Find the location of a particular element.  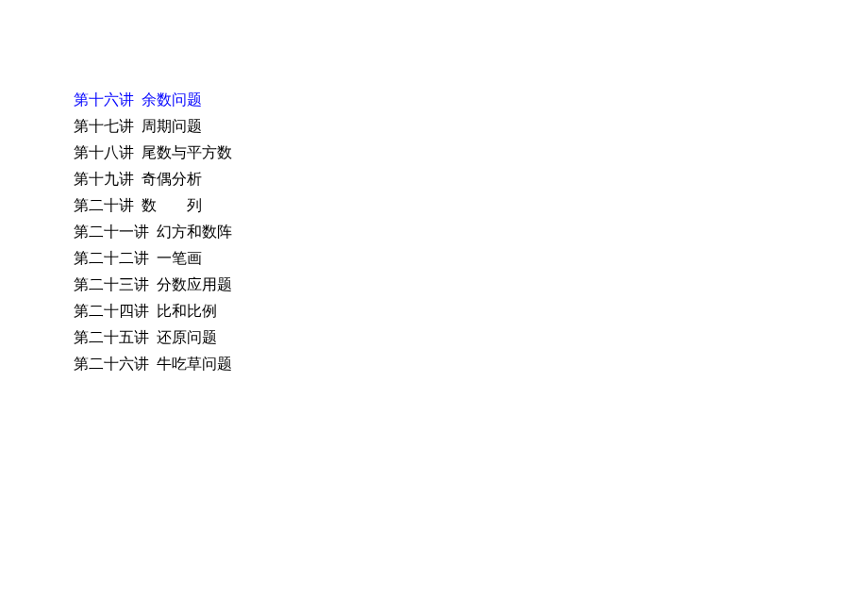

toc-item: 第十八讲 尾数与平方数 is located at coordinates (471, 153).